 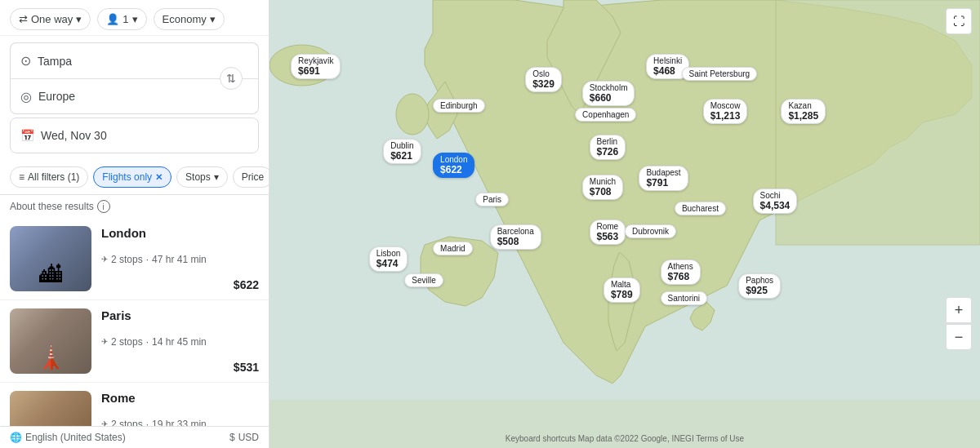 I want to click on city-pin-saintpetersburg: Saint Petersburg, so click(x=720, y=73).